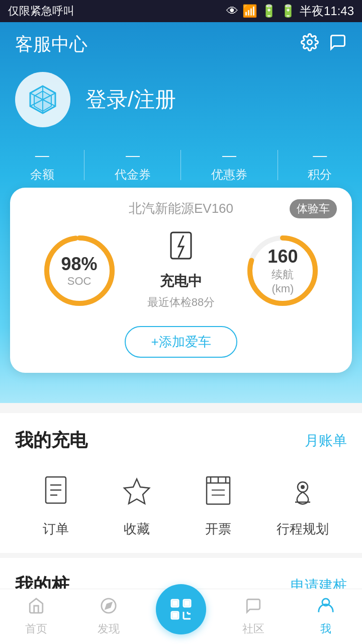 This screenshot has width=362, height=644. What do you see at coordinates (181, 342) in the screenshot?
I see `add-car-section: +添加爱车` at bounding box center [181, 342].